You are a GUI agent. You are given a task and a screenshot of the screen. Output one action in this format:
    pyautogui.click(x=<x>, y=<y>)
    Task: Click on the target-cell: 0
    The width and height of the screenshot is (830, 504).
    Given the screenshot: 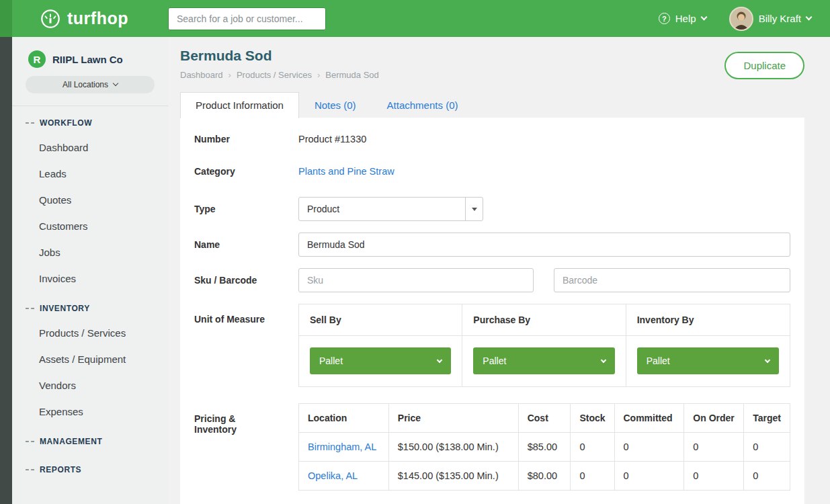 What is the action you would take?
    pyautogui.click(x=767, y=476)
    